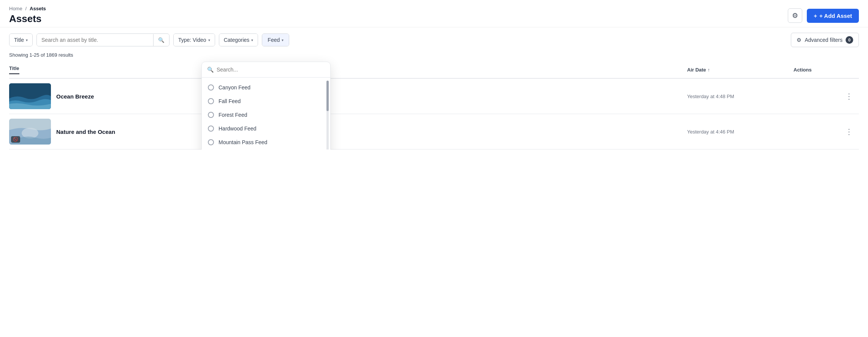 The height and width of the screenshot is (337, 868). What do you see at coordinates (230, 101) in the screenshot?
I see `dropdown-item-label: Fall Feed` at bounding box center [230, 101].